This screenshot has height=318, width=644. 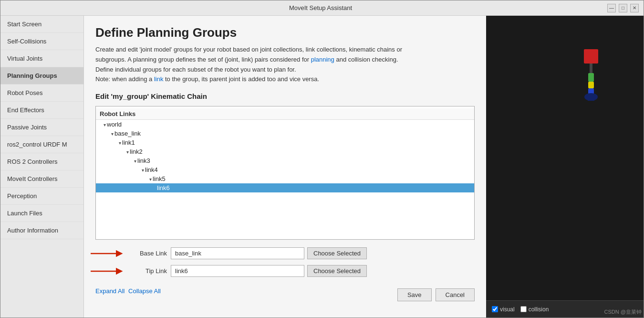 What do you see at coordinates (285, 188) in the screenshot?
I see `tree-item-link6: link6` at bounding box center [285, 188].